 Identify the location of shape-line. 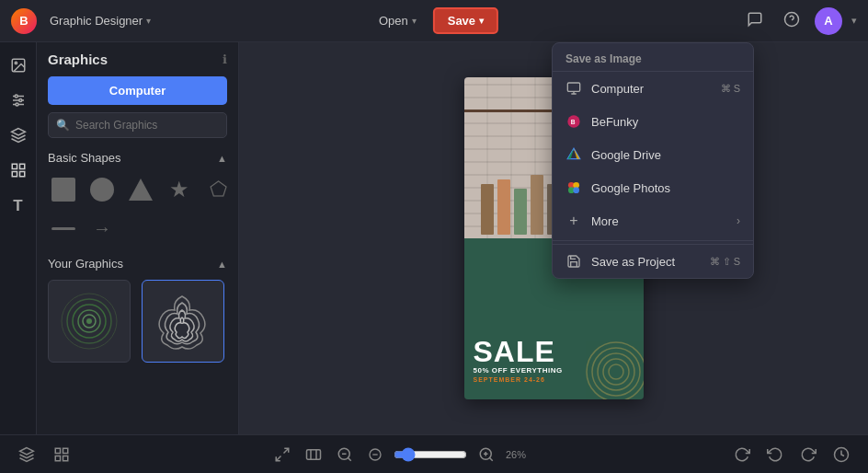
(63, 228).